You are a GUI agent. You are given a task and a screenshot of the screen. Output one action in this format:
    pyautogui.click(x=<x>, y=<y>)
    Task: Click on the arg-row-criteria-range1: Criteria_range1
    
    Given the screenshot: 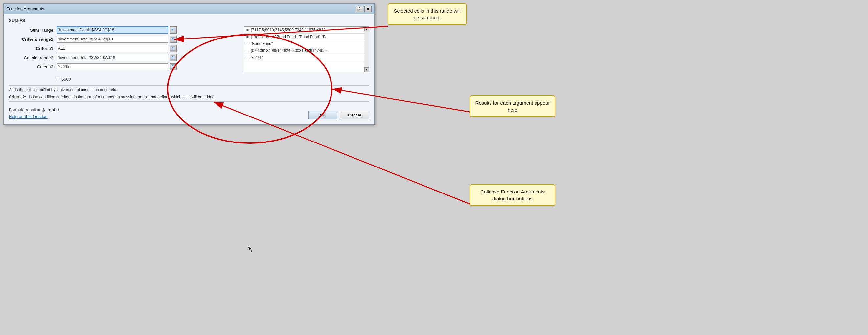 What is the action you would take?
    pyautogui.click(x=125, y=39)
    